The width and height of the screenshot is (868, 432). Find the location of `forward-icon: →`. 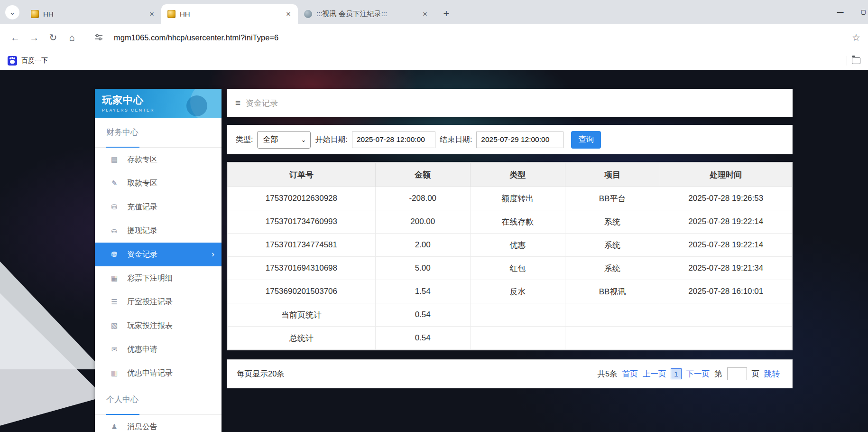

forward-icon: → is located at coordinates (34, 38).